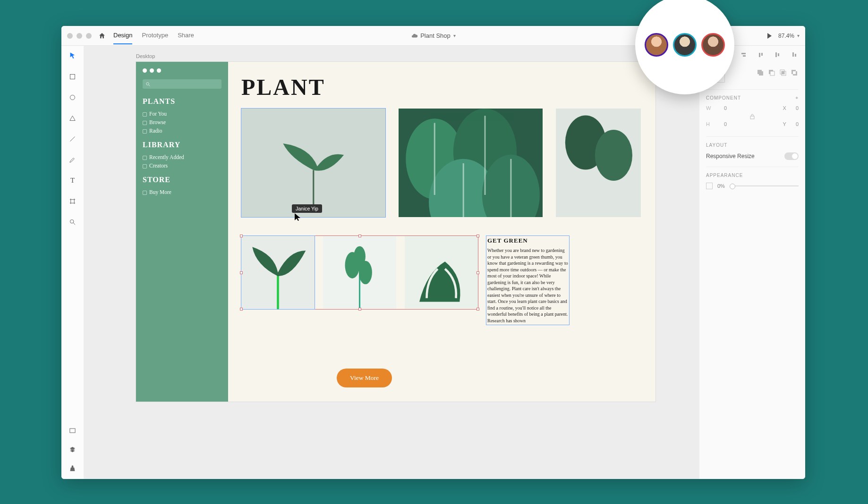 The width and height of the screenshot is (868, 504). I want to click on polygon-tool-icon, so click(73, 118).